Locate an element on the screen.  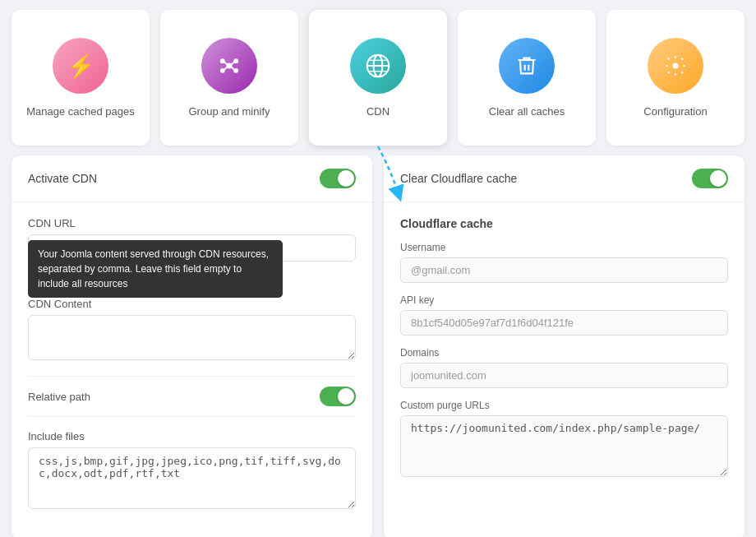
clear-icon is located at coordinates (527, 66).